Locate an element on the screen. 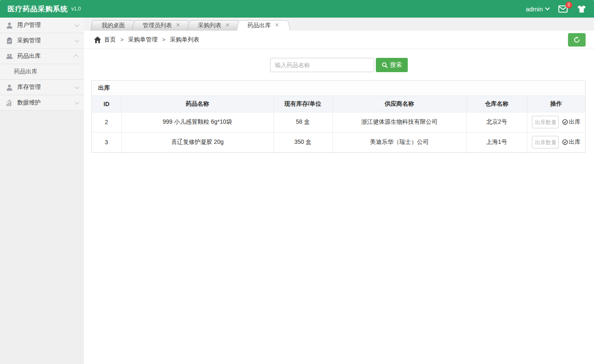 This screenshot has height=364, width=594. search-bar: 搜索 is located at coordinates (339, 65).